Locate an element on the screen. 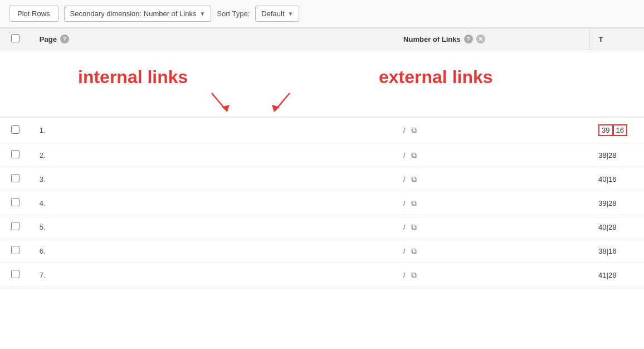 The image size is (644, 349). row-4-links-value: 39|28 is located at coordinates (607, 203).